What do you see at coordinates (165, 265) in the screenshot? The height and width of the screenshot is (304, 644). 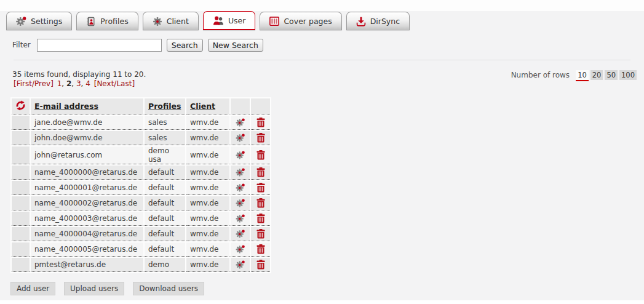 I see `user-profile: demo` at bounding box center [165, 265].